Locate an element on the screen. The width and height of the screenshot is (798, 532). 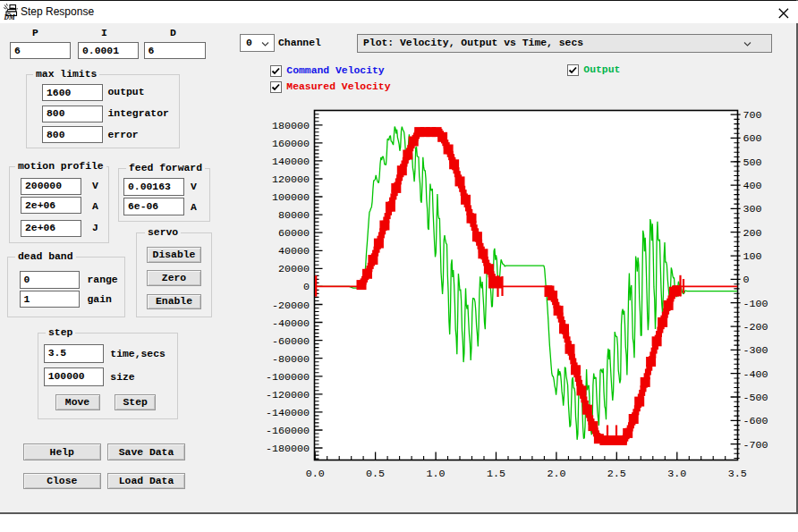
svg-text: 40000 is located at coordinates (293, 251).